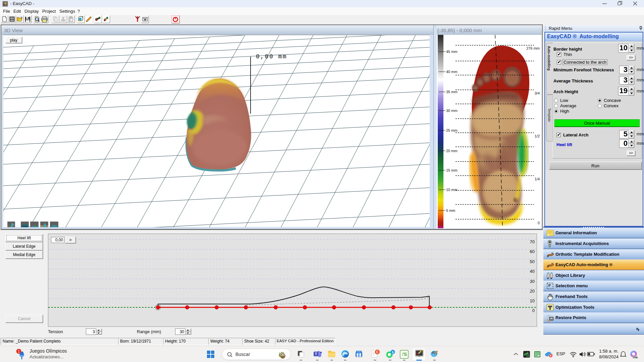  Describe the element at coordinates (393, 352) in the screenshot. I see `svg-text: 5` at that location.